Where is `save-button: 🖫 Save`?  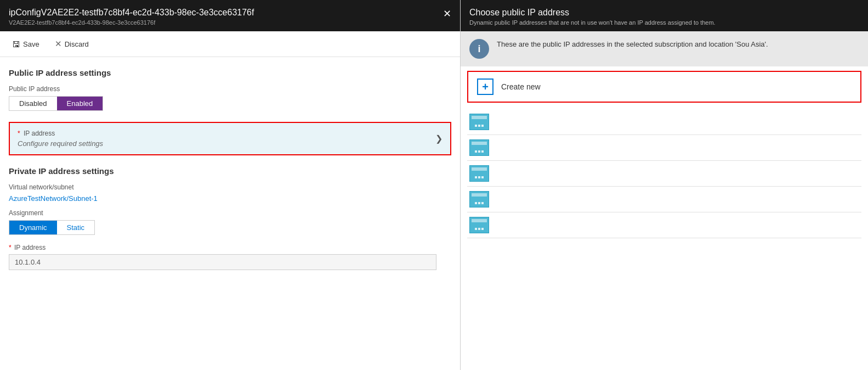 save-button: 🖫 Save is located at coordinates (26, 44).